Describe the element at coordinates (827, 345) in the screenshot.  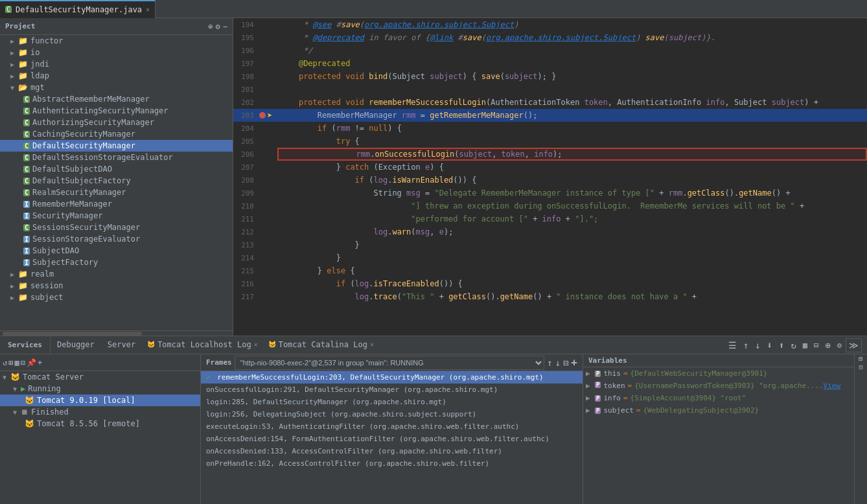
I see `expand-icon: ⊕` at that location.